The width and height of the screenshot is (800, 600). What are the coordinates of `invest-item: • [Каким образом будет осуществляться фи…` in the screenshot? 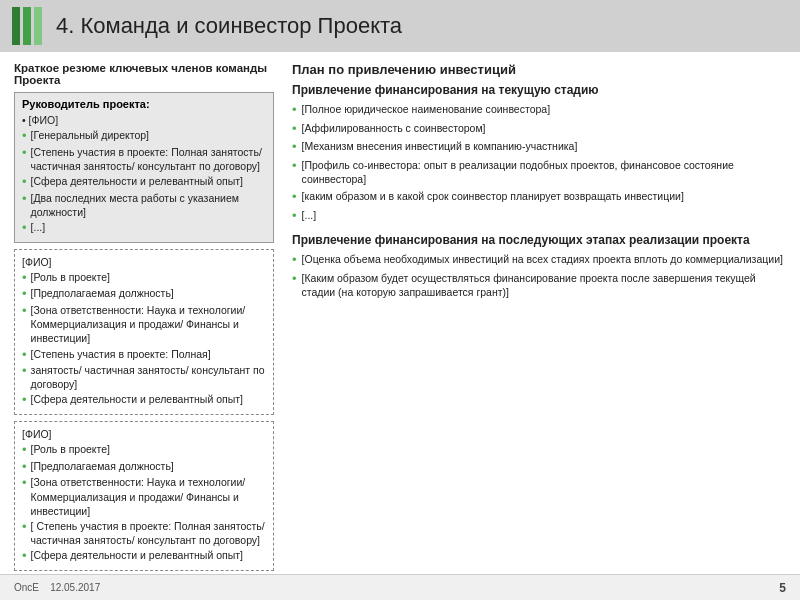 It's located at (539, 285).